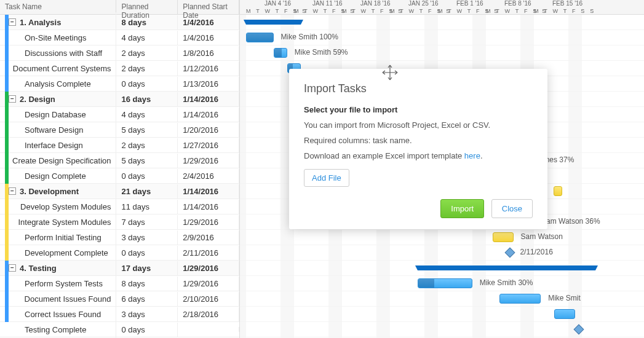 This screenshot has height=338, width=644. I want to click on task-start-date: 1/12/2016, so click(209, 69).